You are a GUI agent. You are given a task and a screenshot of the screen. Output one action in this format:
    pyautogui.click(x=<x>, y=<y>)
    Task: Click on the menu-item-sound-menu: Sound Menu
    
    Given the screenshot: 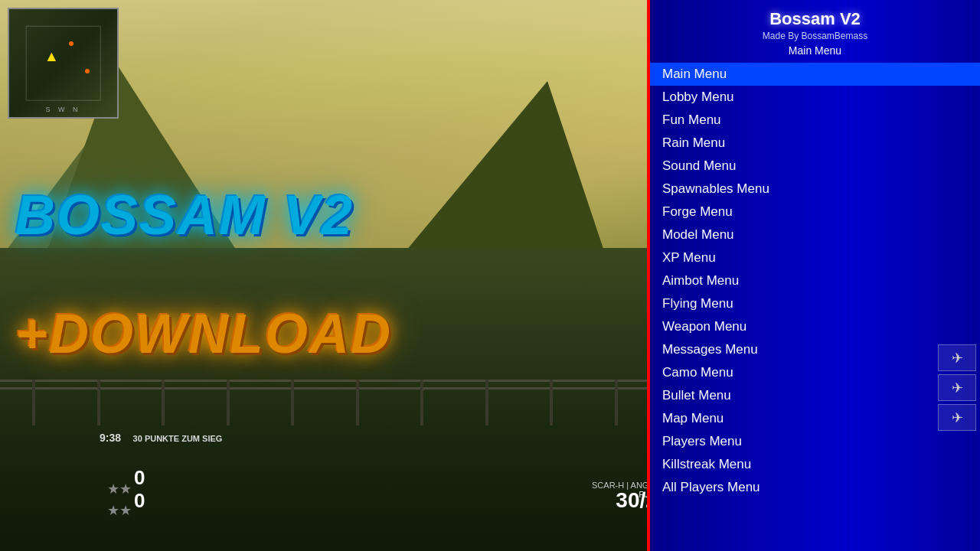 What is the action you would take?
    pyautogui.click(x=815, y=166)
    